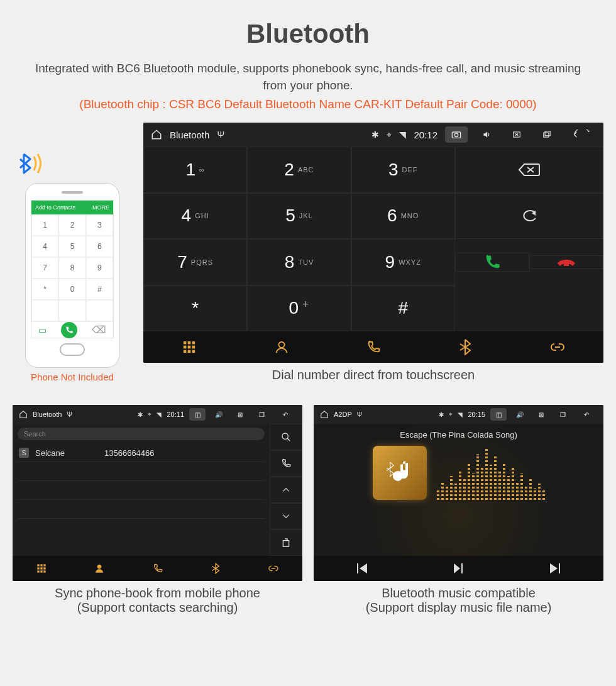 This screenshot has height=686, width=616. Describe the element at coordinates (459, 493) in the screenshot. I see `music-device: A2DP Ψ ✱⌖◥ 20:15 ◫ 🔊 ⊠ ❐ ↶ Escape (The P…` at that location.